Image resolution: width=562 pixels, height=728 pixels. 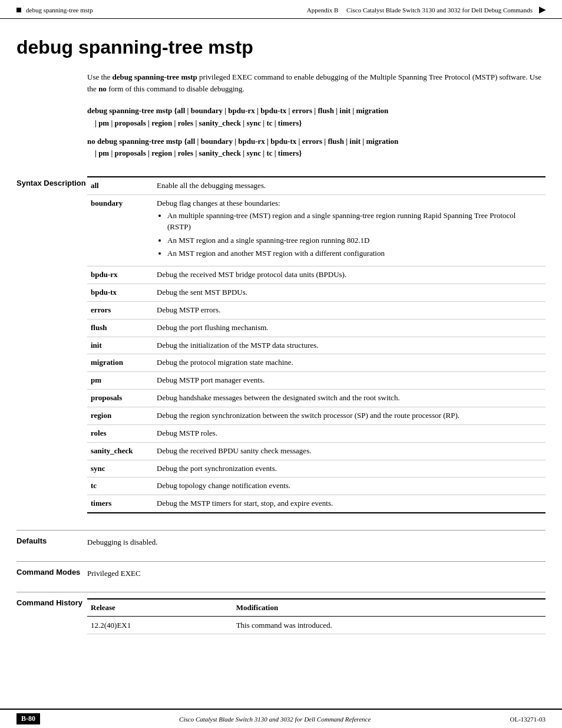 I want to click on command-history-label: Command History, so click(x=49, y=602).